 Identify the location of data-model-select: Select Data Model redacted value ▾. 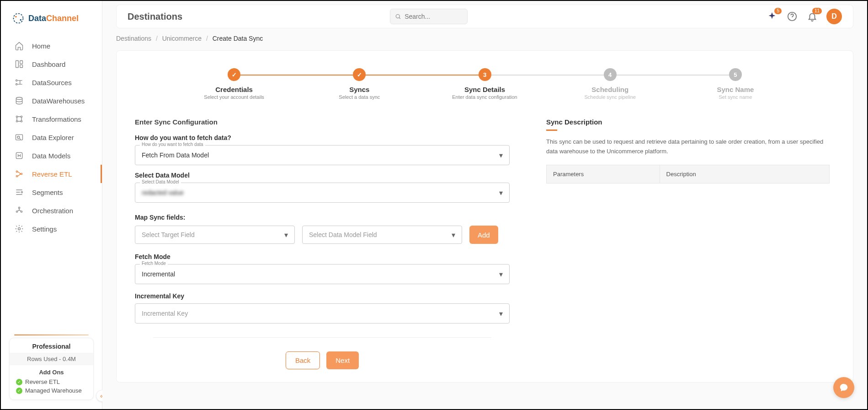
(322, 193).